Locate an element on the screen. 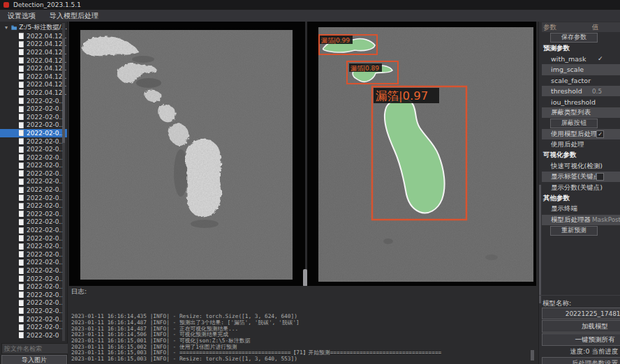 This screenshot has width=620, height=364. parameter-row: with_mask with_mask ✓ ✓ is located at coordinates (581, 59).